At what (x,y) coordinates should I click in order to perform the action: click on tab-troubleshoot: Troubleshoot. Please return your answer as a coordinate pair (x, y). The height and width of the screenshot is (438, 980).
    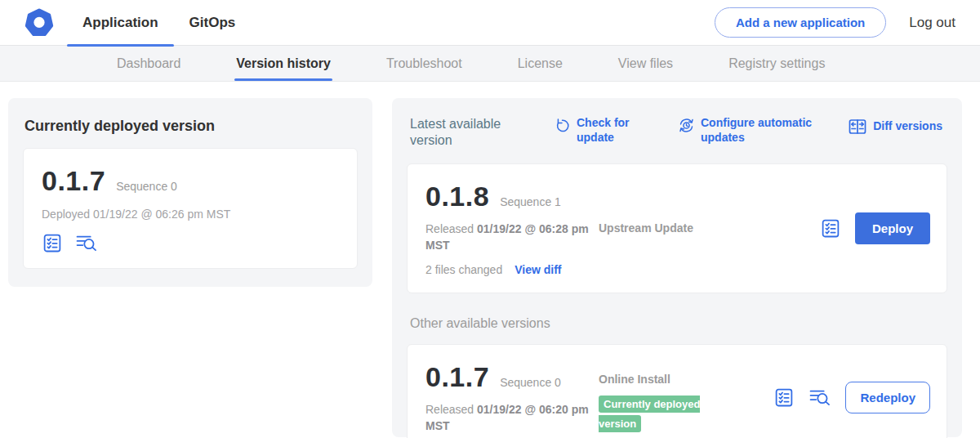
    Looking at the image, I should click on (425, 64).